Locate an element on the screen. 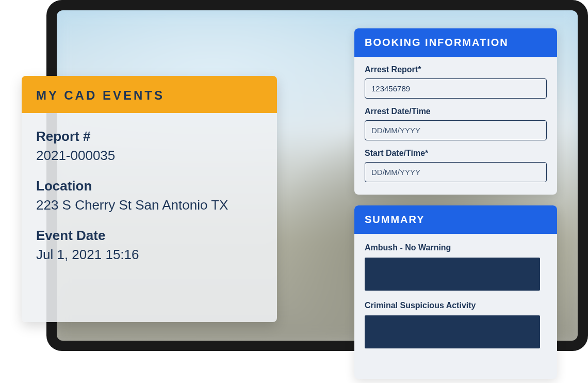  booking-field-arrest-report: Arrest Report* is located at coordinates (456, 82).